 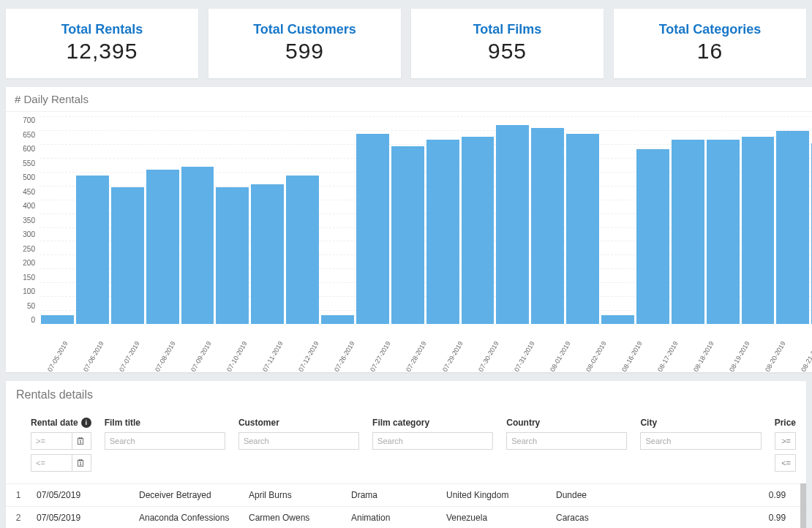 I want to click on cell-cust: April Burns, so click(x=294, y=496).